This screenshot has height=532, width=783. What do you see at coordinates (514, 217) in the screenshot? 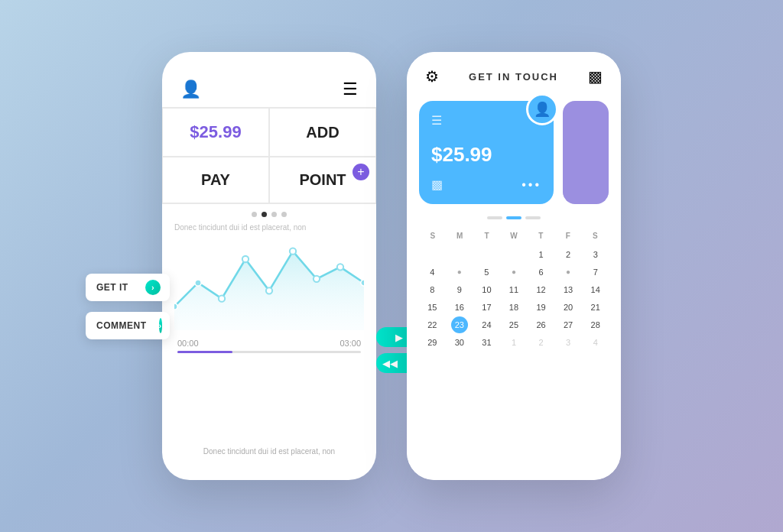
I see `card-indicator-dots` at bounding box center [514, 217].